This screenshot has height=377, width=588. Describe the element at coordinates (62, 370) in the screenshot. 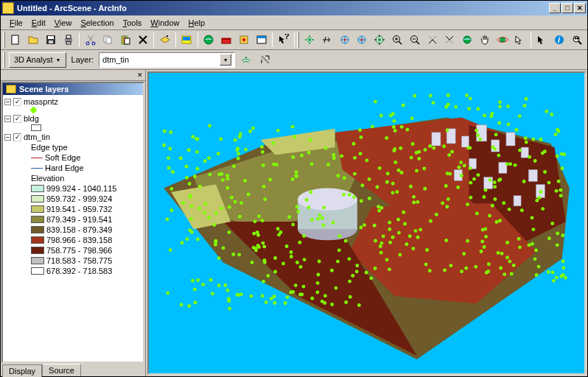

I see `tab-source: Source` at that location.